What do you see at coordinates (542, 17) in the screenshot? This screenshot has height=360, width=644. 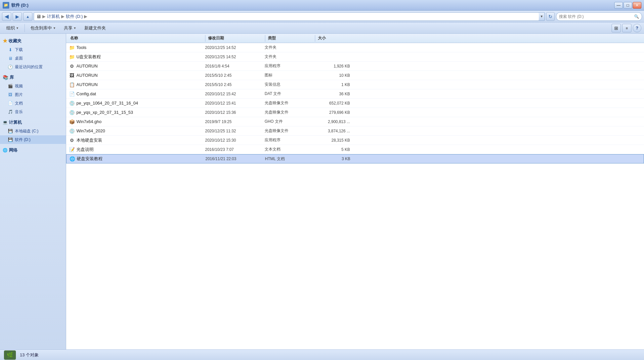 I see `breadcrumb-dropdown: ▼` at bounding box center [542, 17].